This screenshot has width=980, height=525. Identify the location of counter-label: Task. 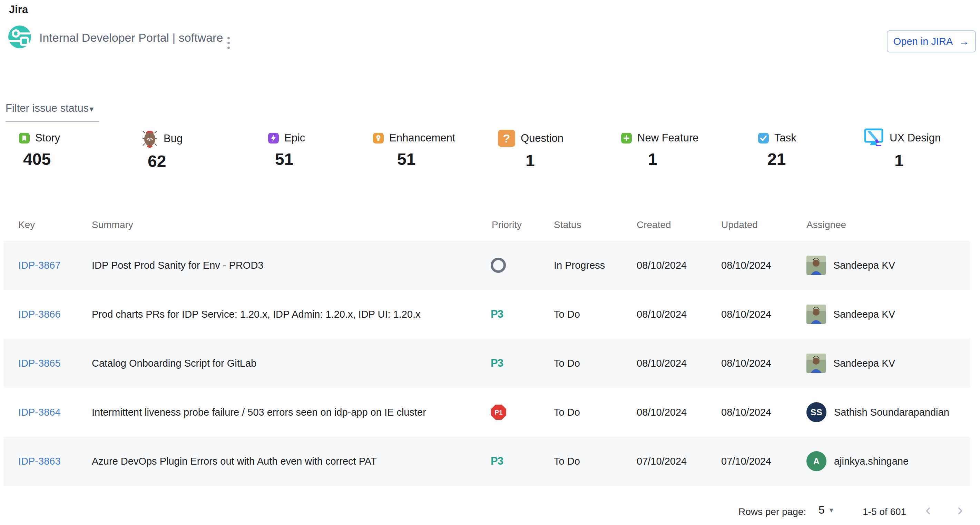
(785, 138).